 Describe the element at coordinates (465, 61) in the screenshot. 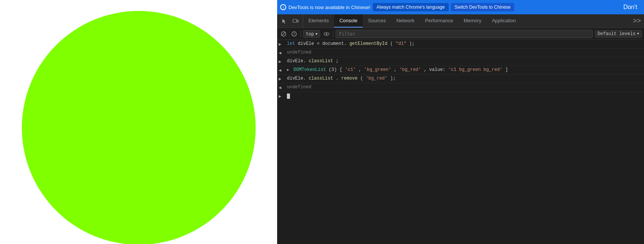

I see `console-code: divEle. classList ;` at that location.